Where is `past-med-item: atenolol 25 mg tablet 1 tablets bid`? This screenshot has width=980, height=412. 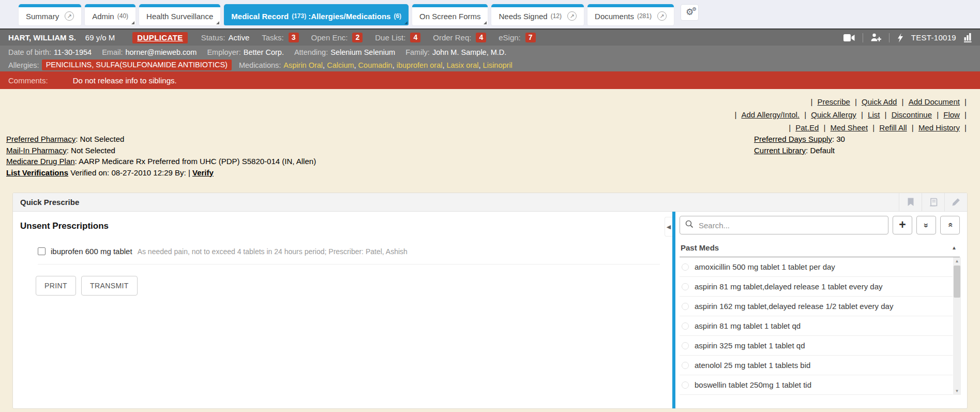
past-med-item: atenolol 25 mg tablet 1 tablets bid is located at coordinates (816, 365).